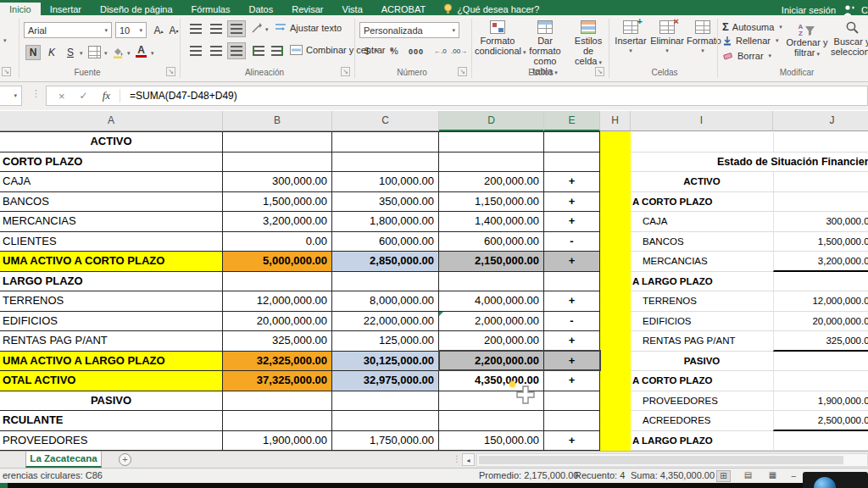 The image size is (868, 488). What do you see at coordinates (849, 39) in the screenshot?
I see `find-select-button: Buscar y seleccionar` at bounding box center [849, 39].